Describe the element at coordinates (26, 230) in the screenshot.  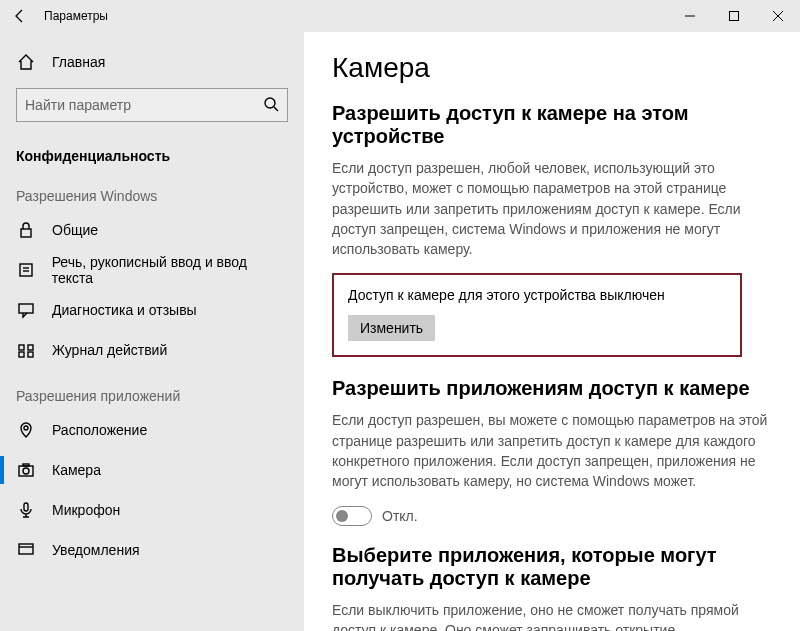
I see `lock-icon` at that location.